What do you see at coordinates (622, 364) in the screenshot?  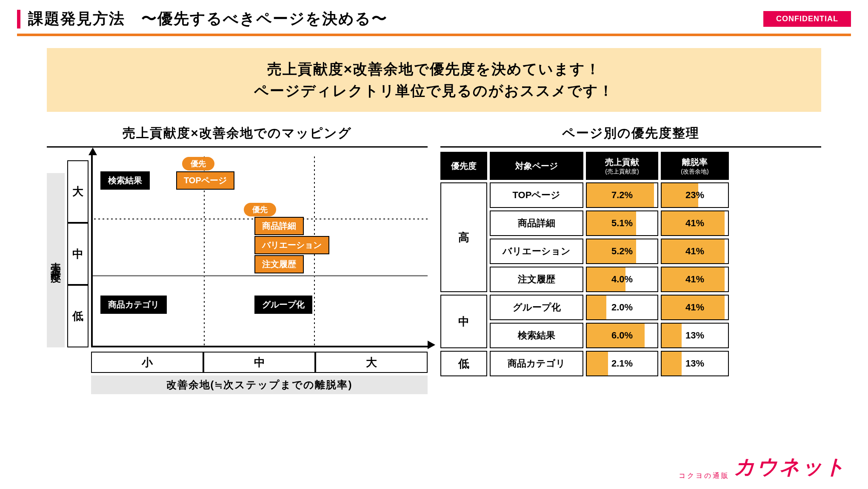 I see `cell-sales: 2.1%` at bounding box center [622, 364].